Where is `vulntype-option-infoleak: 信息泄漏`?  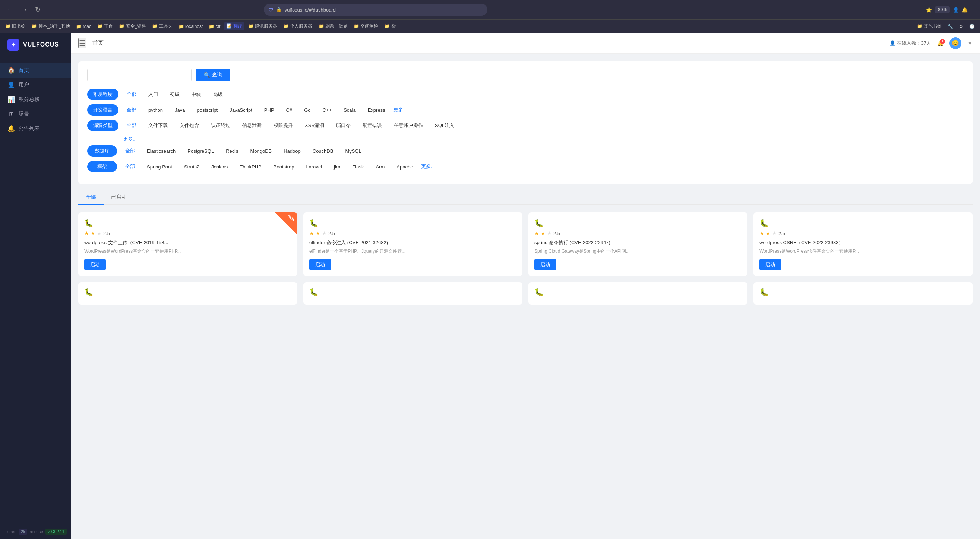
vulntype-option-infoleak: 信息泄漏 is located at coordinates (252, 126).